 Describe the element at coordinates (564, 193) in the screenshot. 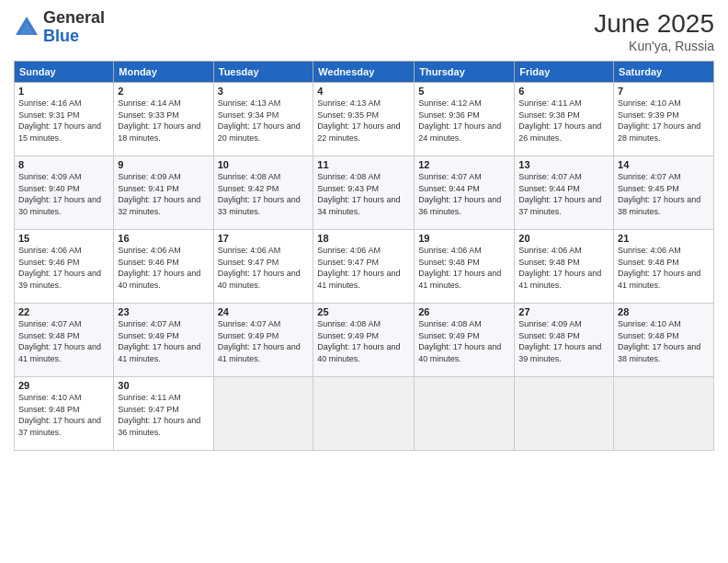

I see `table-row: 13Sunrise: 4:07 AMSunset: 9:44 PMDayligh…` at that location.